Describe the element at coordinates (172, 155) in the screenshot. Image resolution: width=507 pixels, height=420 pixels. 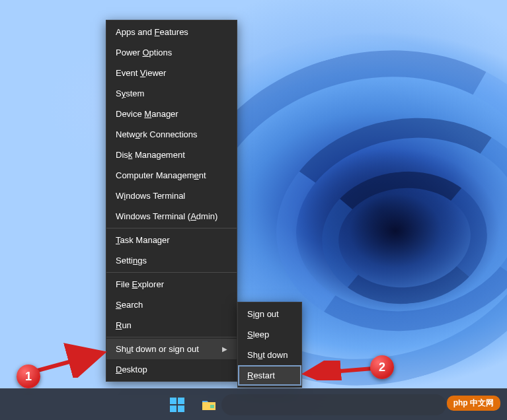
I see `menu-item-disk-management: Disk Management` at that location.